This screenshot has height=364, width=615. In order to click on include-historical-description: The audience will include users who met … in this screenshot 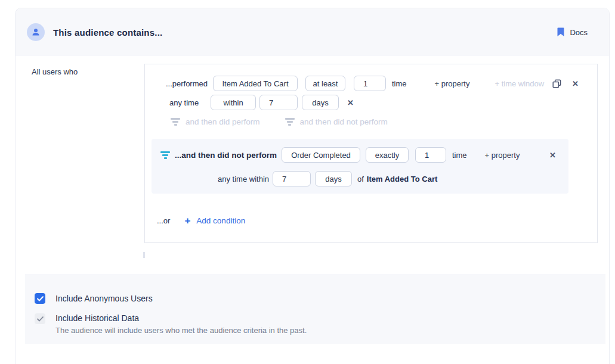, I will do `click(181, 330)`.